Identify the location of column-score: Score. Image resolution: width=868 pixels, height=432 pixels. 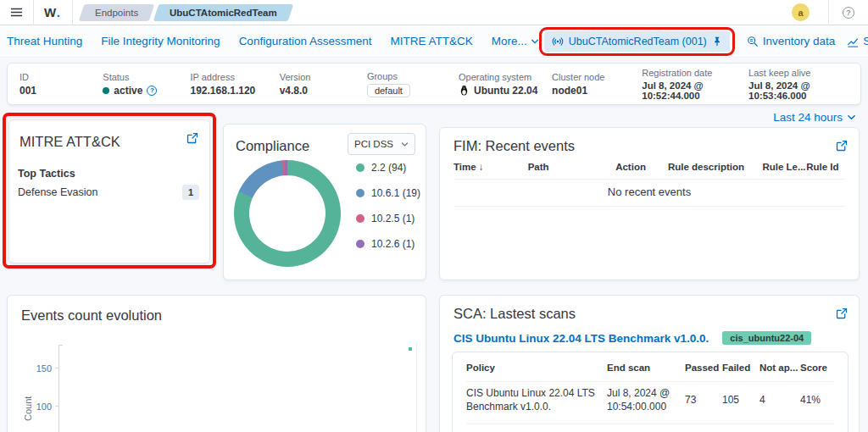
(817, 368).